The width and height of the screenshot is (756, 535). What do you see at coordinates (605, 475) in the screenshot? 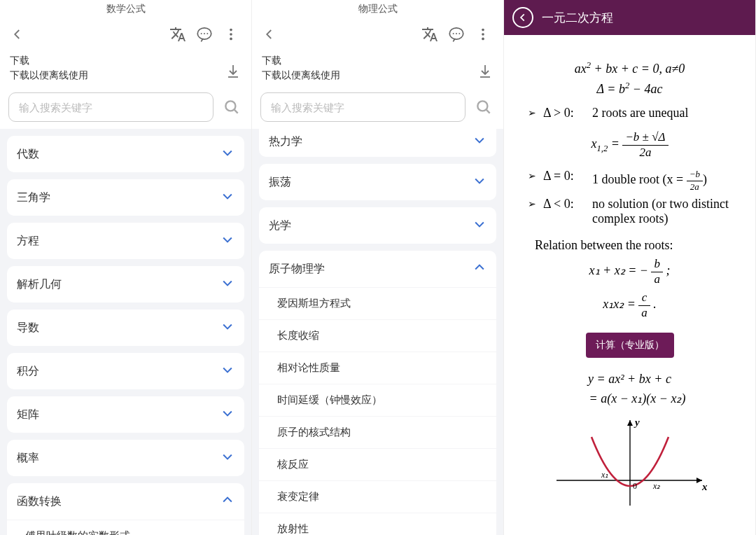
I see `svg-text: x₁` at bounding box center [605, 475].